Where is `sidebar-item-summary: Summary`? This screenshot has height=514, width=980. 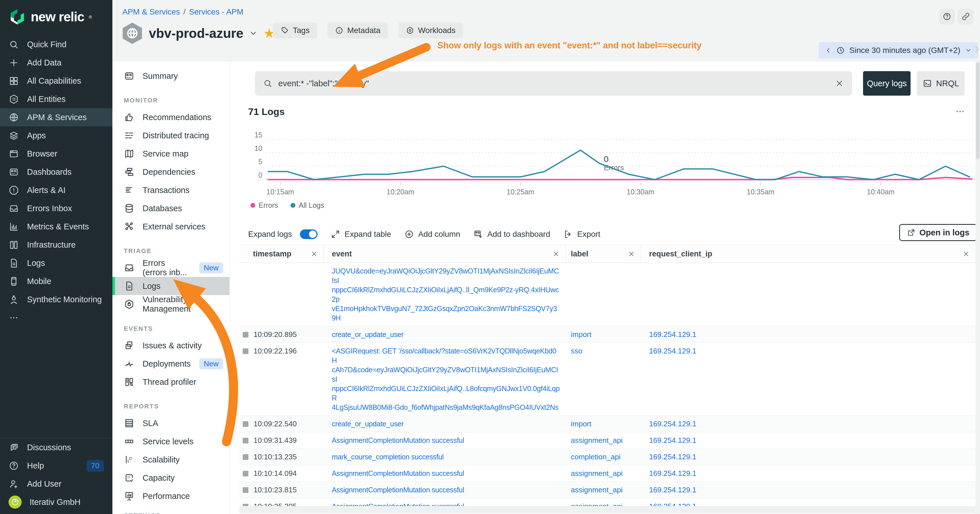 sidebar-item-summary: Summary is located at coordinates (171, 76).